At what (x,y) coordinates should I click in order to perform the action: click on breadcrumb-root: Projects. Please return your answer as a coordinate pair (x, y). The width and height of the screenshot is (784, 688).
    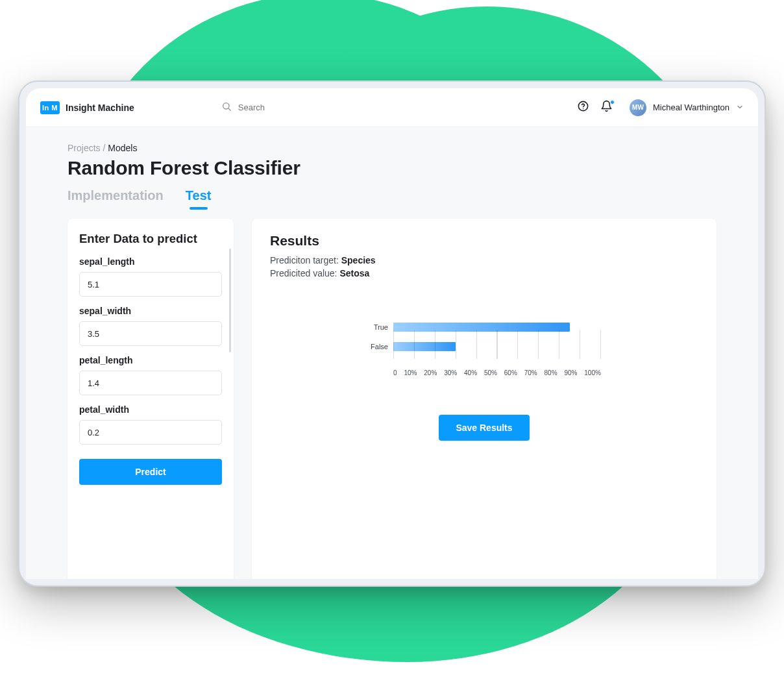
    Looking at the image, I should click on (84, 148).